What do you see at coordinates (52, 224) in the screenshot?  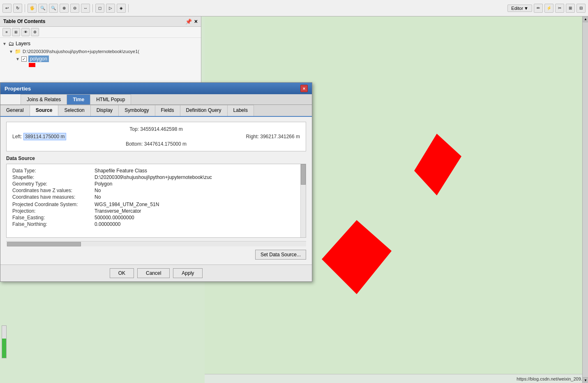 I see `datasource-cell-label-9: False_Northing:` at bounding box center [52, 224].